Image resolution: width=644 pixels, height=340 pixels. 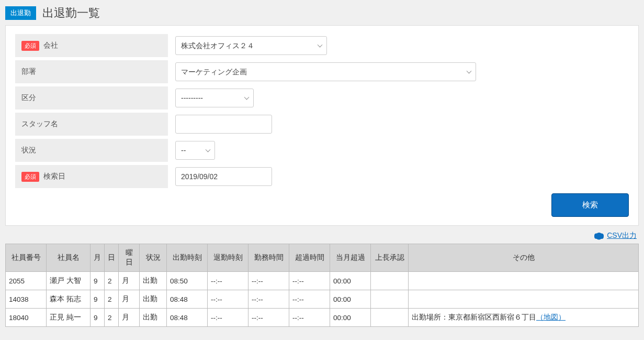 What do you see at coordinates (92, 150) in the screenshot?
I see `label-cell-status: 状況` at bounding box center [92, 150].